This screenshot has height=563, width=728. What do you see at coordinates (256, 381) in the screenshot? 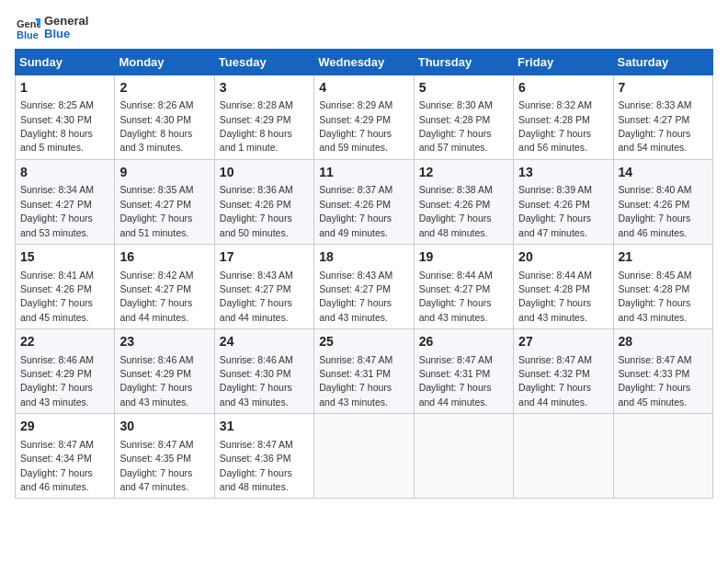
I see `day-info: Sunrise: 8:46 AMSunset: 4:30 PMDaylight:…` at bounding box center [256, 381].